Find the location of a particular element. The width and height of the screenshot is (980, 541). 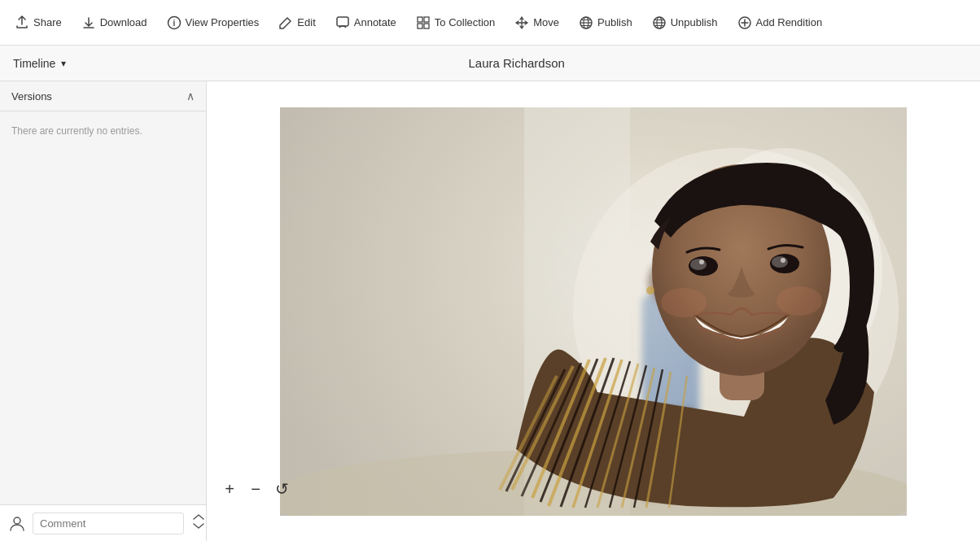

zoom-in-icon: + is located at coordinates (230, 489).